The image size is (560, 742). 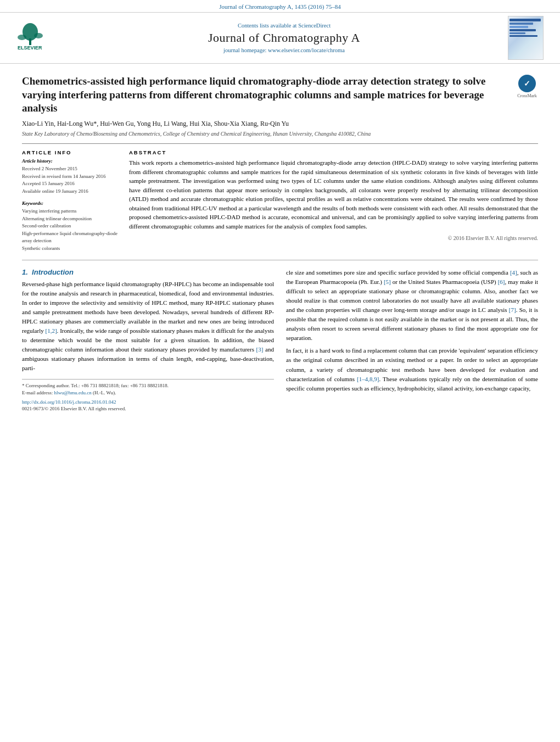 I want to click on contents-text: Contents lists available at, so click(x=267, y=25).